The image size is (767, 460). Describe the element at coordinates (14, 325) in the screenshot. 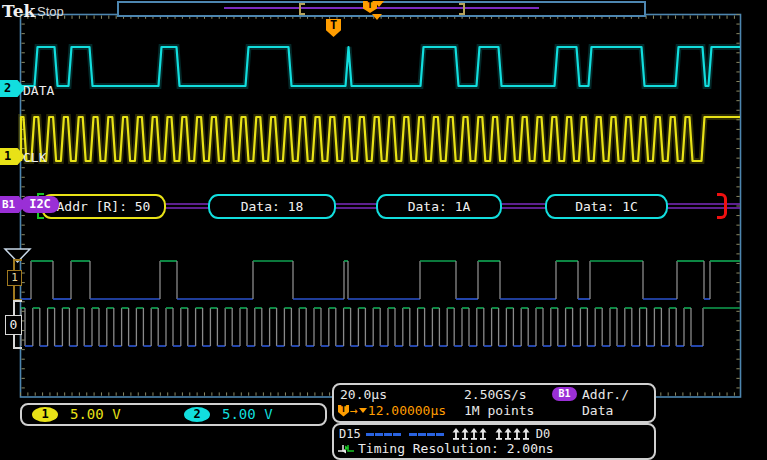

I see `digital-d0-badge: 0` at that location.